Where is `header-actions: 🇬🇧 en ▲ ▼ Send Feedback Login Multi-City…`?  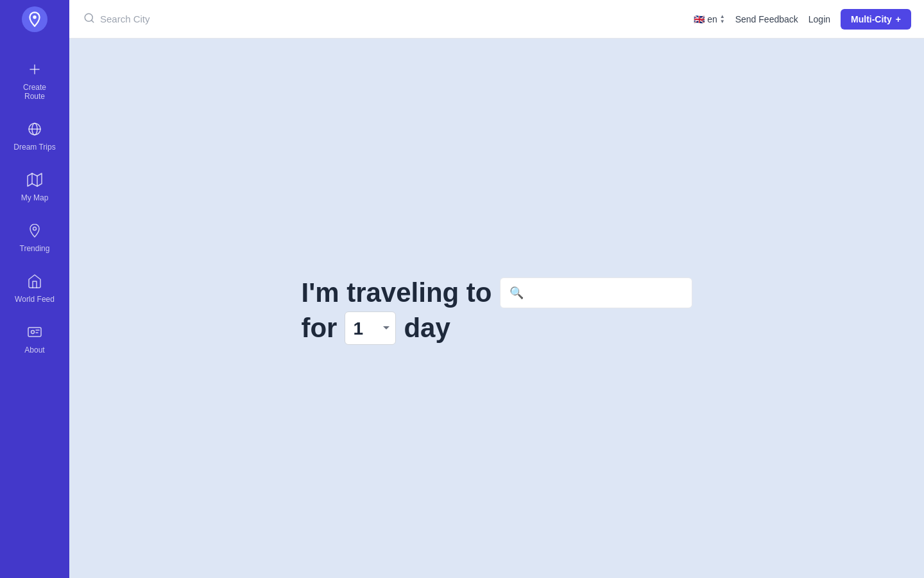
header-actions: 🇬🇧 en ▲ ▼ Send Feedback Login Multi-City… is located at coordinates (802, 19).